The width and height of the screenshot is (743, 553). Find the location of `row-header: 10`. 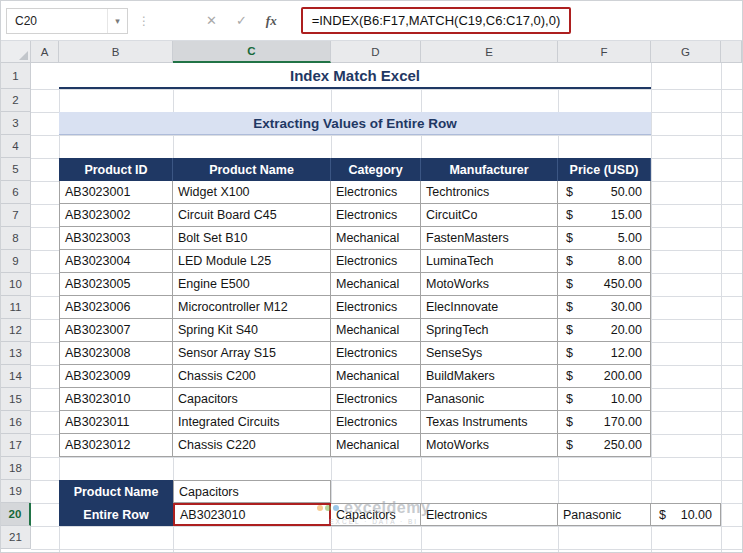

row-header: 10 is located at coordinates (16, 284).